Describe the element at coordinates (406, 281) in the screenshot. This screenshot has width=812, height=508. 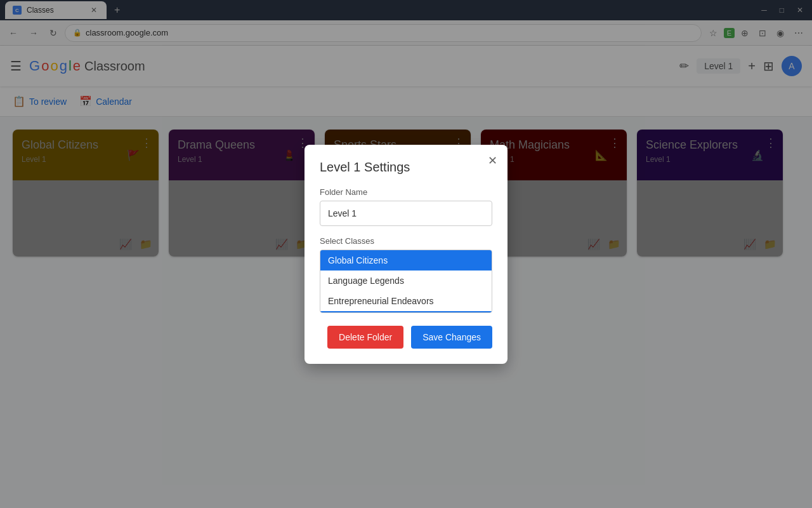
I see `select-option-language-legends: Language Legends` at that location.